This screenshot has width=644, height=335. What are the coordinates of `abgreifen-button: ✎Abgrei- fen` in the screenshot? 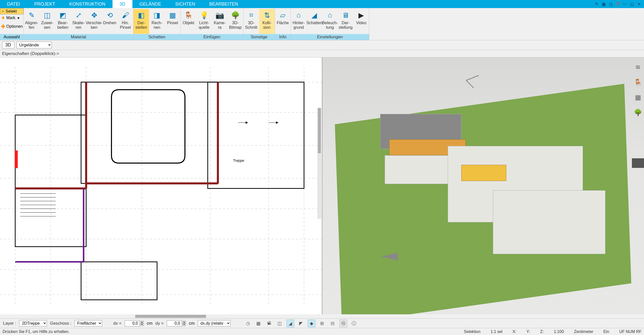 It's located at (32, 21).